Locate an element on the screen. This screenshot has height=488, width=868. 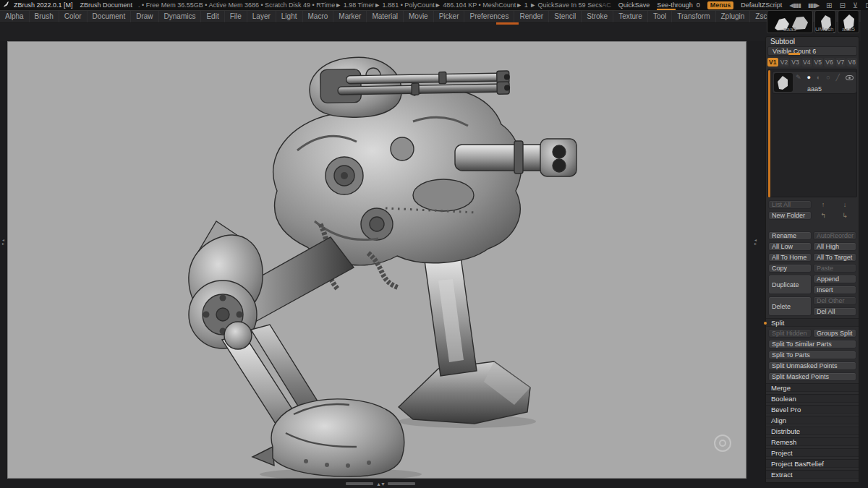
autoreorder-button: AutoReorder is located at coordinates (835, 236).